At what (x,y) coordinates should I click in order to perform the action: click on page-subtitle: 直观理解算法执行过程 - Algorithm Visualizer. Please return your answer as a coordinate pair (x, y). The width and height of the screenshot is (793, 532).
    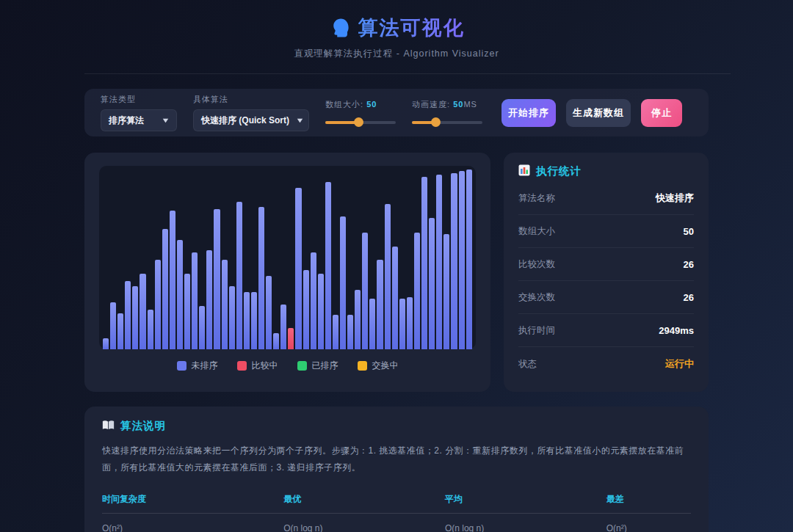
    Looking at the image, I should click on (396, 54).